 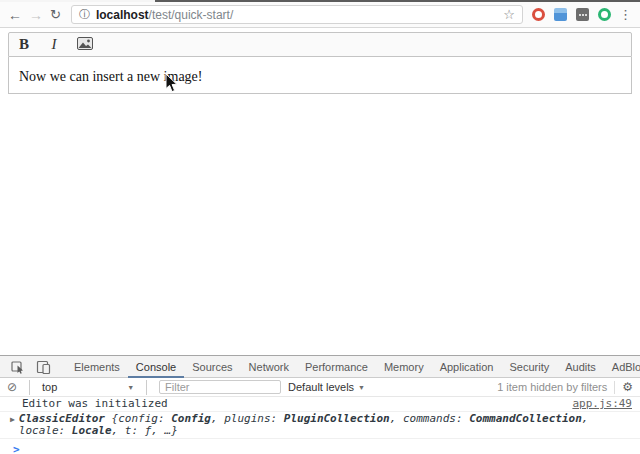 What do you see at coordinates (337, 418) in the screenshot?
I see `preview-segment: PluginCollection` at bounding box center [337, 418].